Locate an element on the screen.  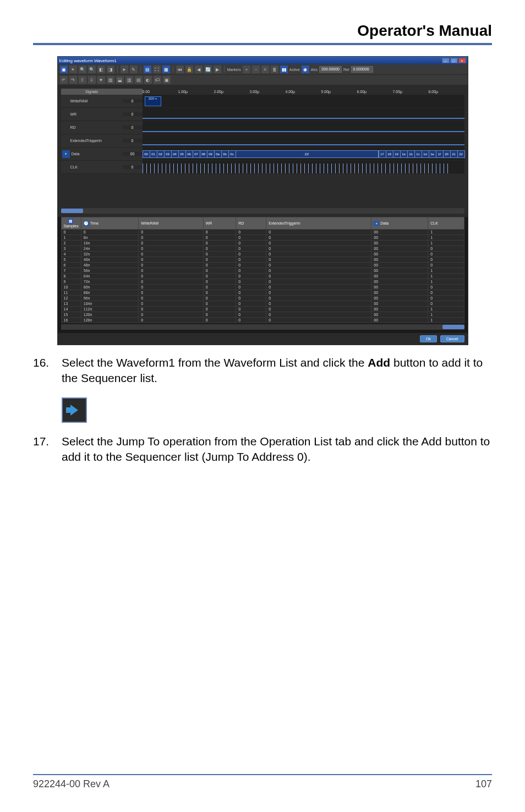
signal-expand-button: + is located at coordinates (66, 154).